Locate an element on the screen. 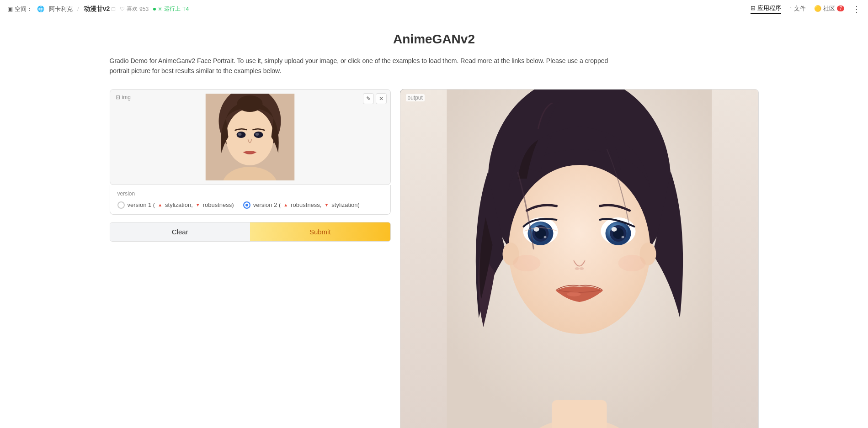 This screenshot has height=428, width=868. app-copy-icon: □ is located at coordinates (113, 9).